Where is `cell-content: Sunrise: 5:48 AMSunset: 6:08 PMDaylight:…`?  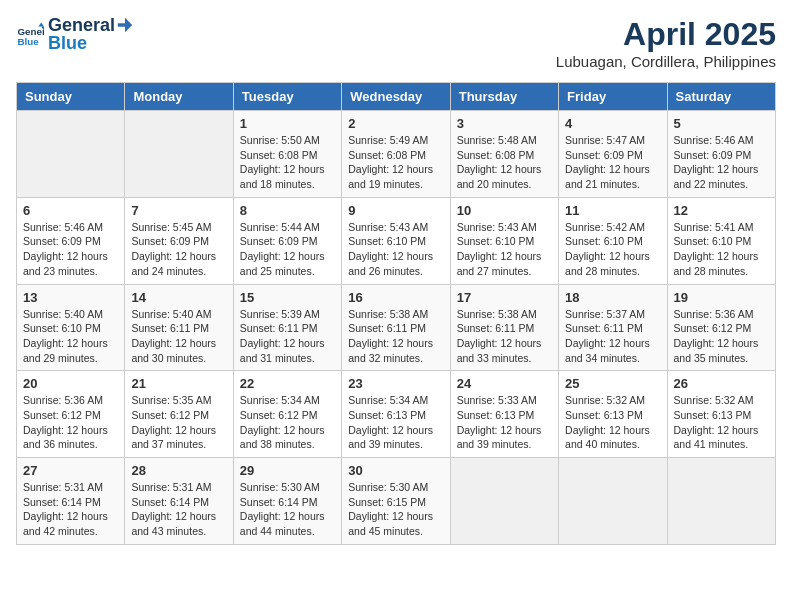 cell-content: Sunrise: 5:48 AMSunset: 6:08 PMDaylight:… is located at coordinates (504, 162).